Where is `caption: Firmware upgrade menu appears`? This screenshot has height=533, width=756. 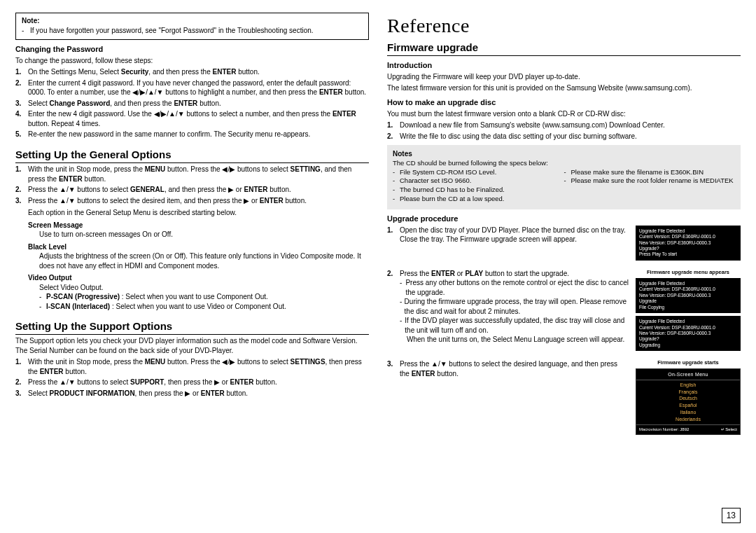 caption: Firmware upgrade menu appears is located at coordinates (688, 272).